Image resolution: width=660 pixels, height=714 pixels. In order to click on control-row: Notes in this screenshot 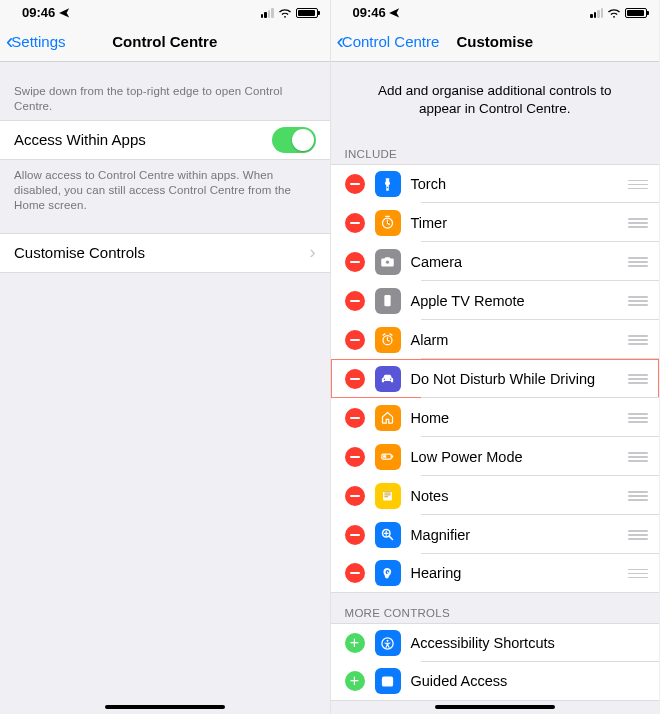, I will do `click(496, 496)`.